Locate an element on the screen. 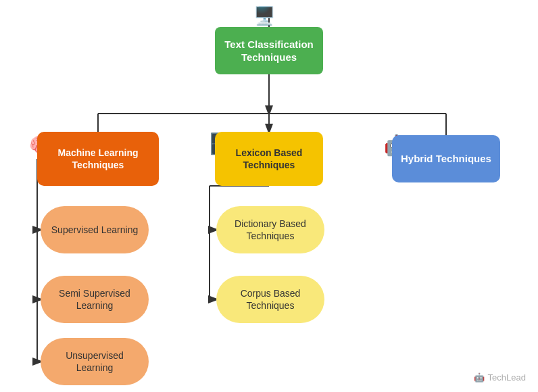 The height and width of the screenshot is (392, 538). hybrid-label: Hybrid Techniques is located at coordinates (446, 159).